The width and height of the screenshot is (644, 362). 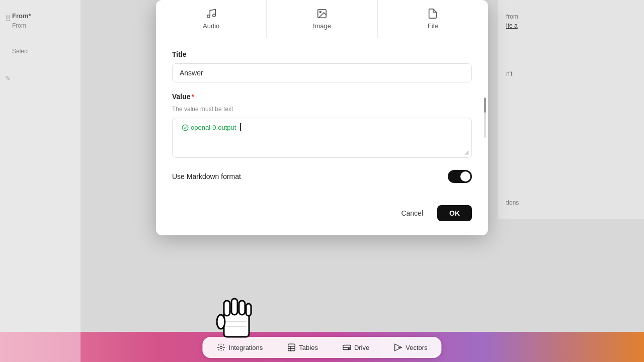 I want to click on resize-handle, so click(x=467, y=153).